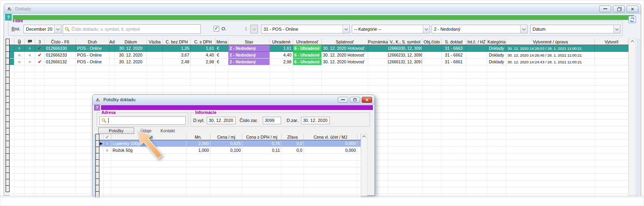  Describe the element at coordinates (60, 55) in the screenshot. I see `cell-cislo: 012666233` at that location.